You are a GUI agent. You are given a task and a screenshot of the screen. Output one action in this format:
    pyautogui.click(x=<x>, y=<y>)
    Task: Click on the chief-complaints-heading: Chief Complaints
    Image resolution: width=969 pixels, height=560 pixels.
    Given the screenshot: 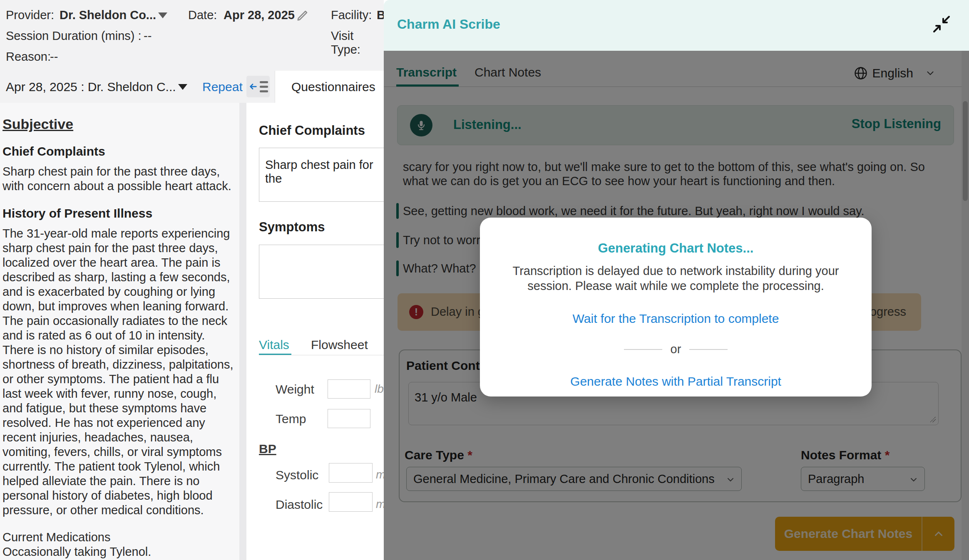 What is the action you would take?
    pyautogui.click(x=120, y=151)
    